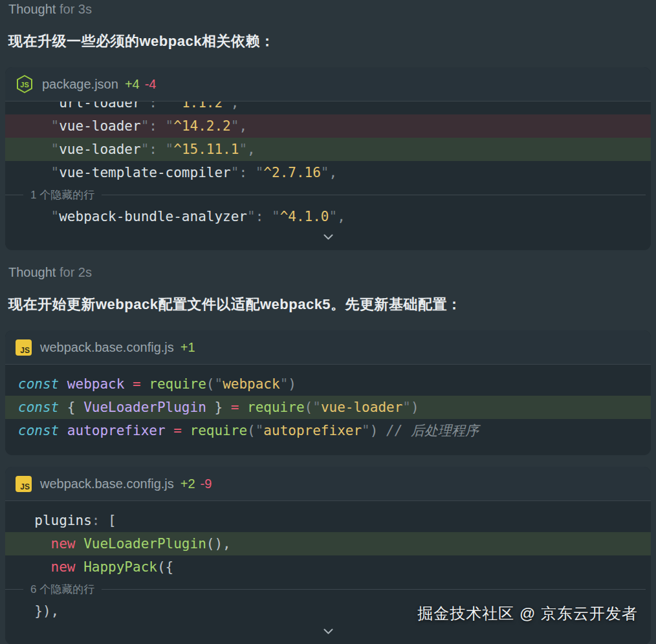  What do you see at coordinates (328, 272) in the screenshot?
I see `thought-header: Thought for 2s` at bounding box center [328, 272].